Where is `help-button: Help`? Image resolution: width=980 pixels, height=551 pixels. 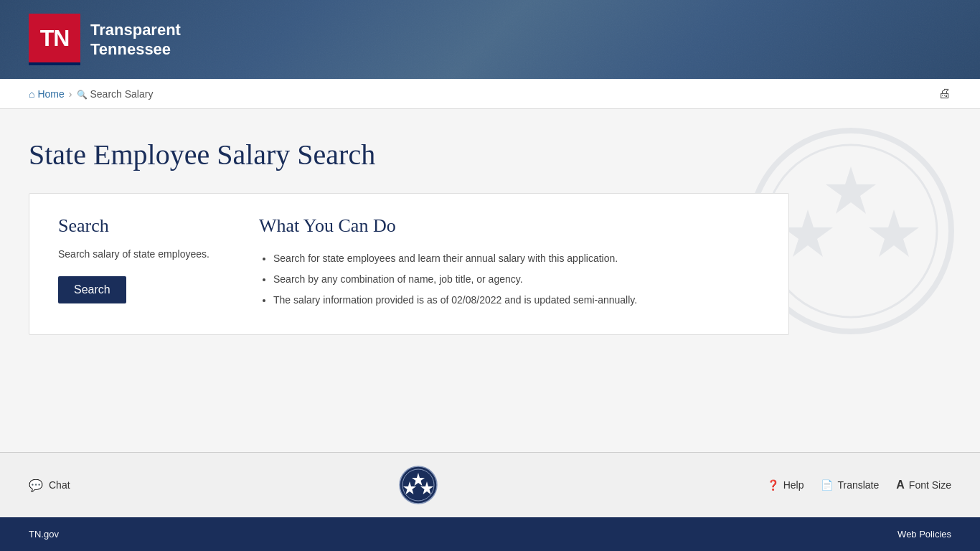
help-button: Help is located at coordinates (786, 485).